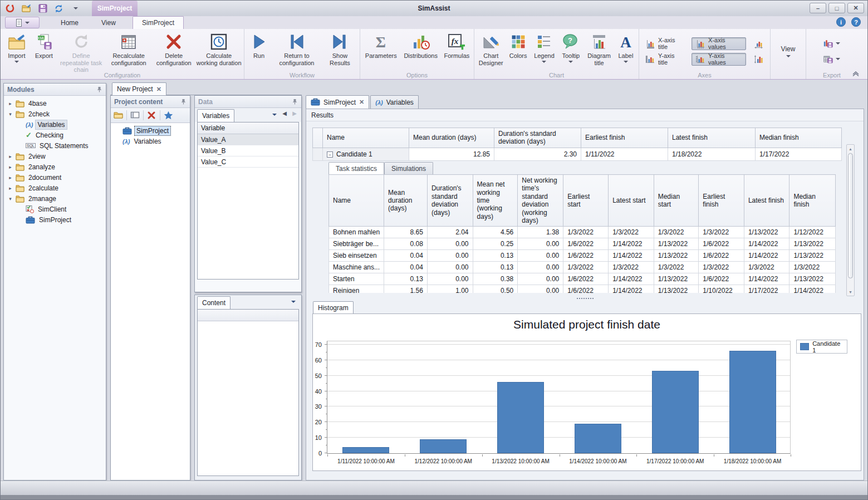  What do you see at coordinates (297, 49) in the screenshot?
I see `return-to-configuration-button: Return to configuration` at bounding box center [297, 49].